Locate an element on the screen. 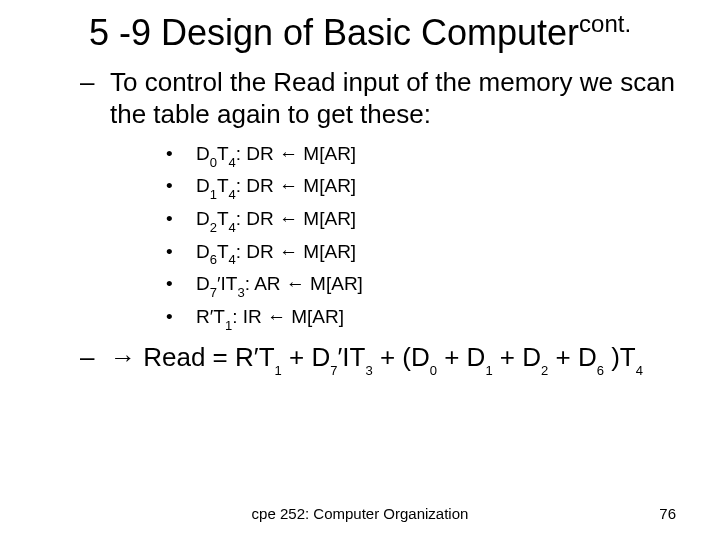 Image resolution: width=720 pixels, height=540 pixels. right-arrow-icon: → is located at coordinates (123, 357).